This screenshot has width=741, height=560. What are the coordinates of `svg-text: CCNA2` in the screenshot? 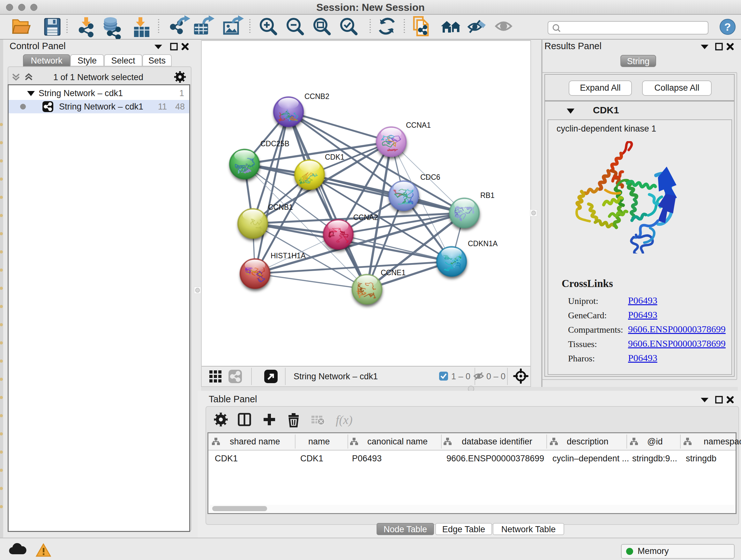 It's located at (366, 217).